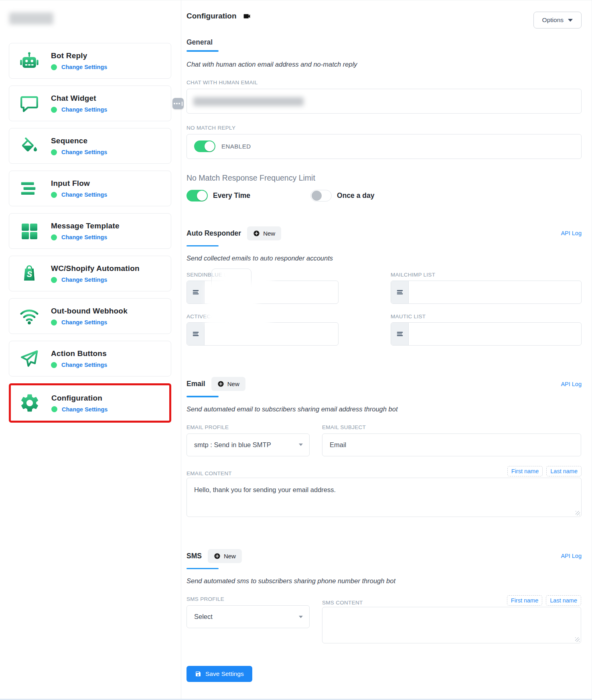  I want to click on sidebar-item-action-buttons: Action Buttons Change Settings, so click(90, 359).